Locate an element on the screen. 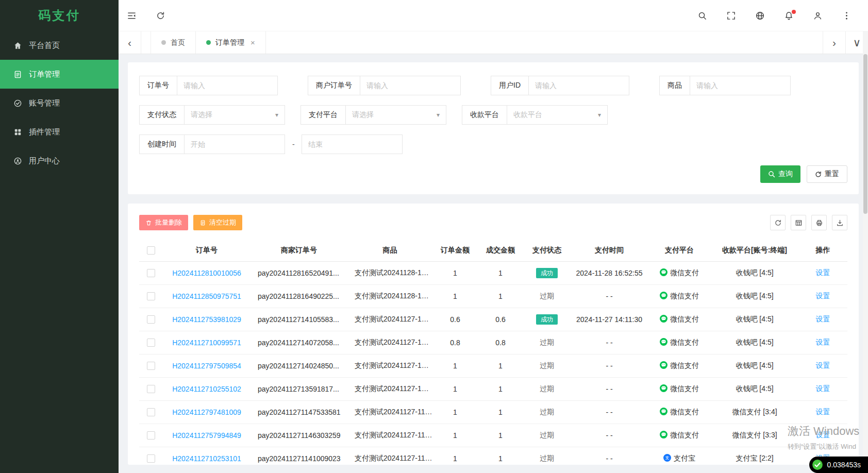  filter-pay-platform: 支付平台 请选择 ▾ is located at coordinates (373, 115).